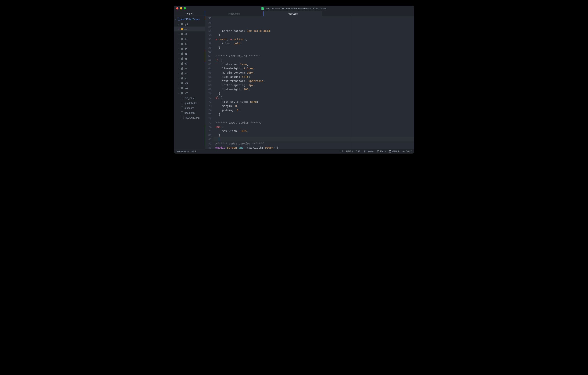  I want to click on line-number: 65, so click(208, 73).